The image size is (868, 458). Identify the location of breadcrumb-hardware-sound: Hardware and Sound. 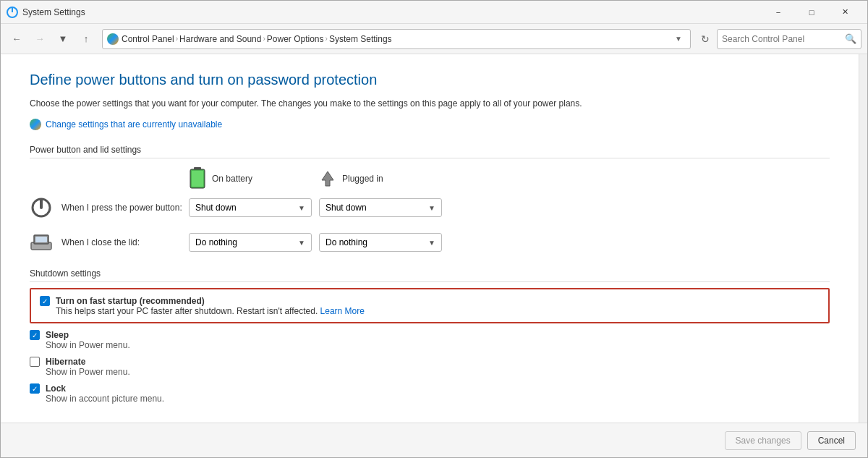
(220, 39).